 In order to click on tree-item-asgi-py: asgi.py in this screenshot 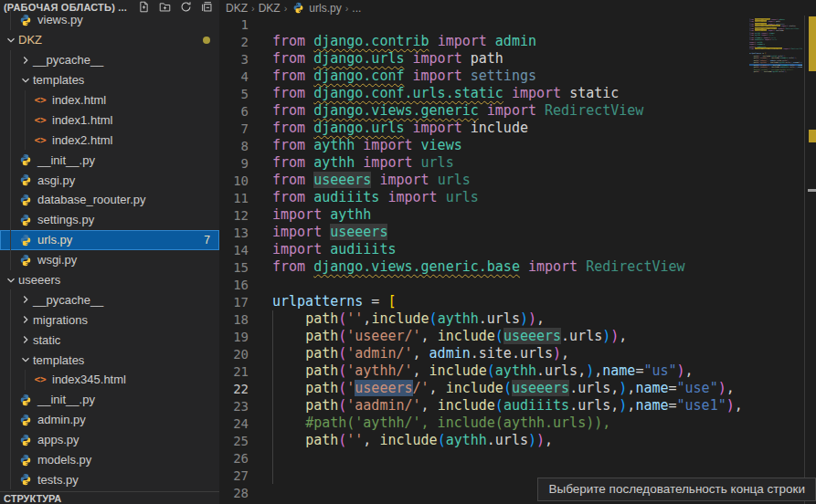, I will do `click(110, 180)`.